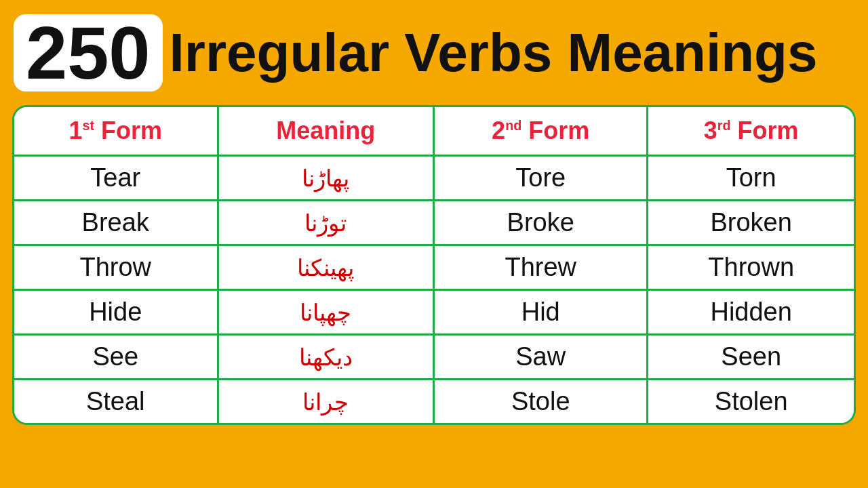 This screenshot has height=488, width=868. Describe the element at coordinates (751, 312) in the screenshot. I see `cell-form3: Hidden` at that location.